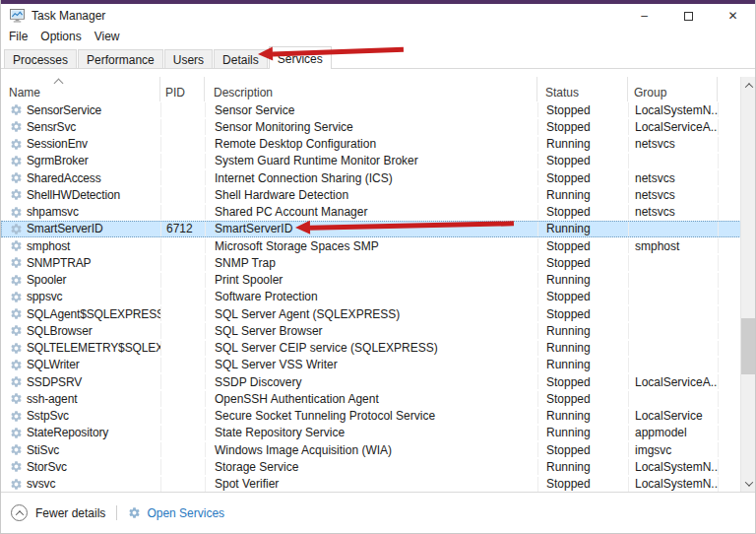 Image resolution: width=756 pixels, height=534 pixels. Describe the element at coordinates (748, 85) in the screenshot. I see `scroll-up-button` at that location.